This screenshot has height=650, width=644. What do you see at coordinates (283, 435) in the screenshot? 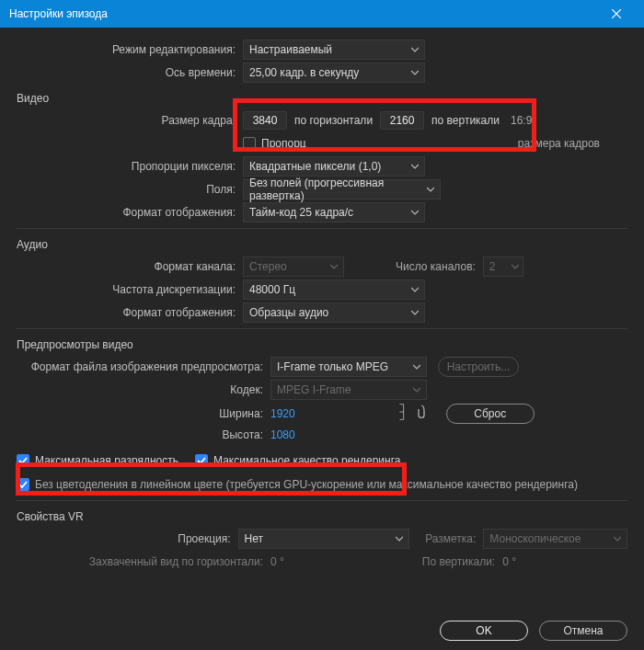
I see `preview-height-value: 1080` at bounding box center [283, 435].